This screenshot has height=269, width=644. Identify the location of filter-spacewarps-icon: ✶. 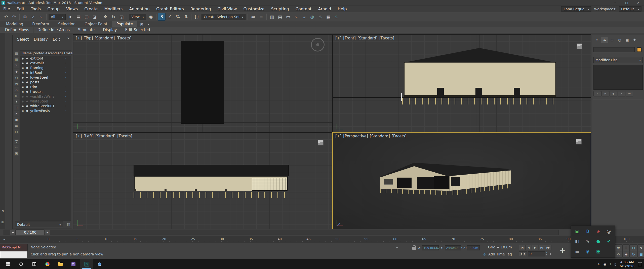
(17, 101).